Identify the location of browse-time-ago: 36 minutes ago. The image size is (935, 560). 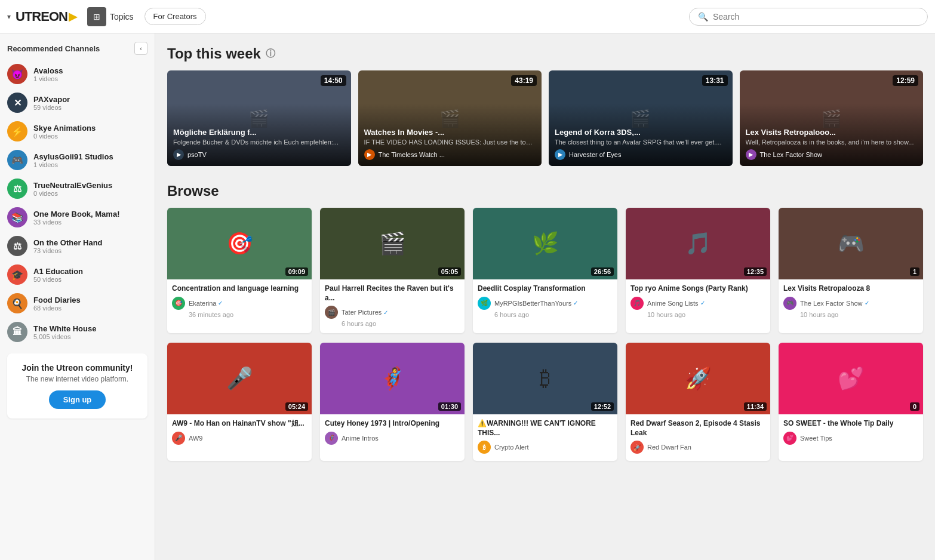
(248, 315).